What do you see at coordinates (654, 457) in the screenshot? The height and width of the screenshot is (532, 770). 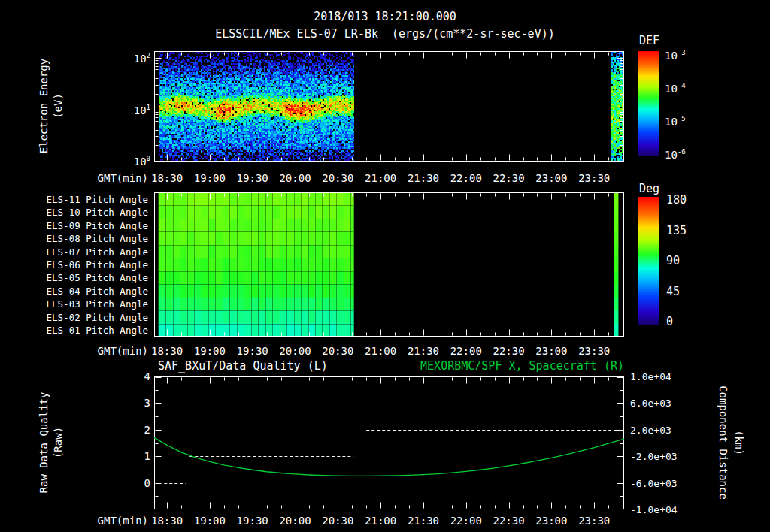 I see `distance-tick-label: -2.0e+03` at bounding box center [654, 457].